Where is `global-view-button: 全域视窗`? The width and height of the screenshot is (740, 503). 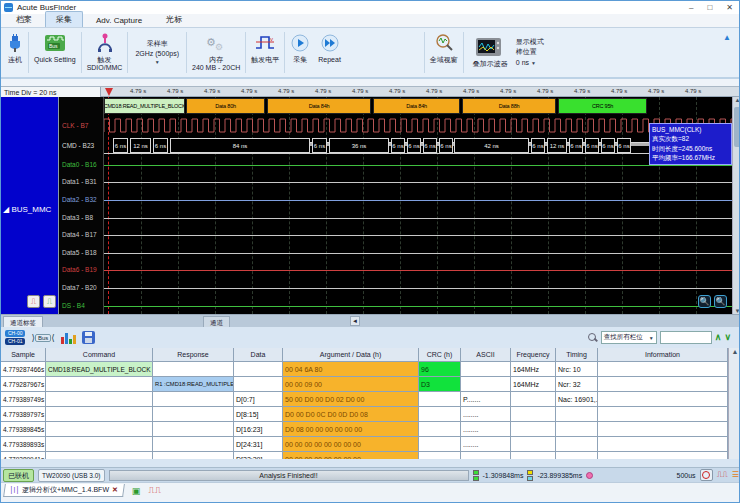
global-view-button: 全域视窗 is located at coordinates (444, 52).